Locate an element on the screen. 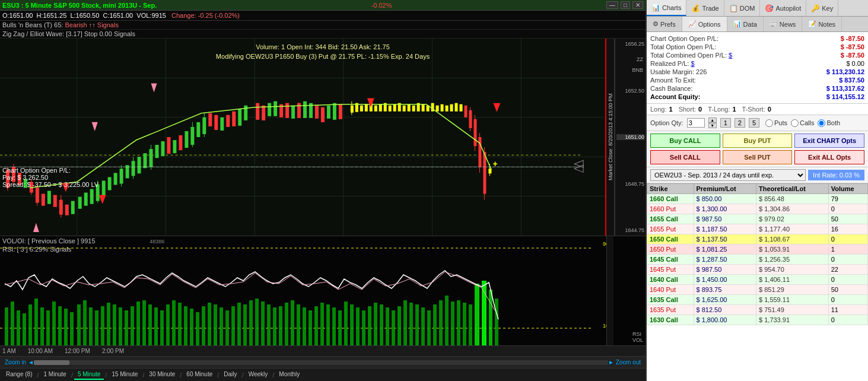 The height and width of the screenshot is (381, 868). tab-prefs: ⚙ Prefs is located at coordinates (664, 24).